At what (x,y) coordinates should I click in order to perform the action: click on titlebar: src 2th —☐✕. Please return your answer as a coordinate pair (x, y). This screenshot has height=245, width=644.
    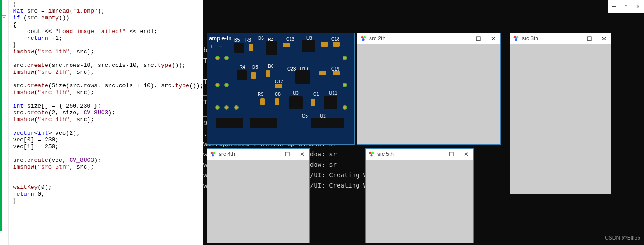
    Looking at the image, I should click on (429, 38).